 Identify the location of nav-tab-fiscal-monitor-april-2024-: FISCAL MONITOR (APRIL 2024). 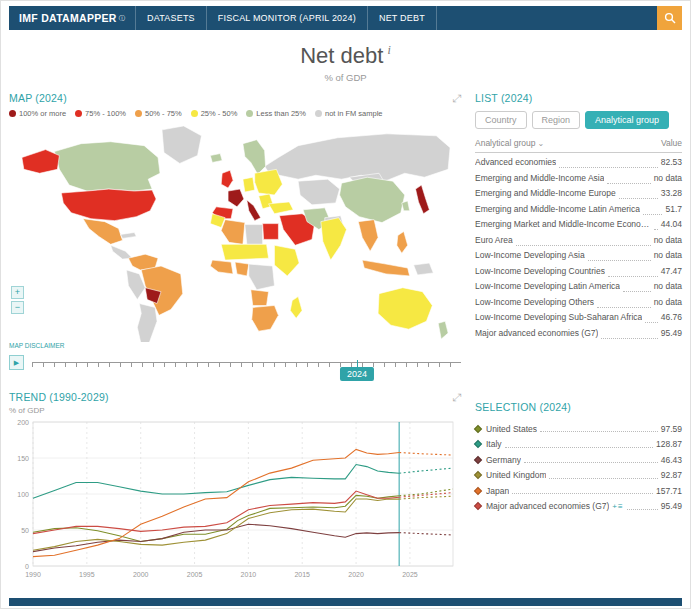
(288, 18).